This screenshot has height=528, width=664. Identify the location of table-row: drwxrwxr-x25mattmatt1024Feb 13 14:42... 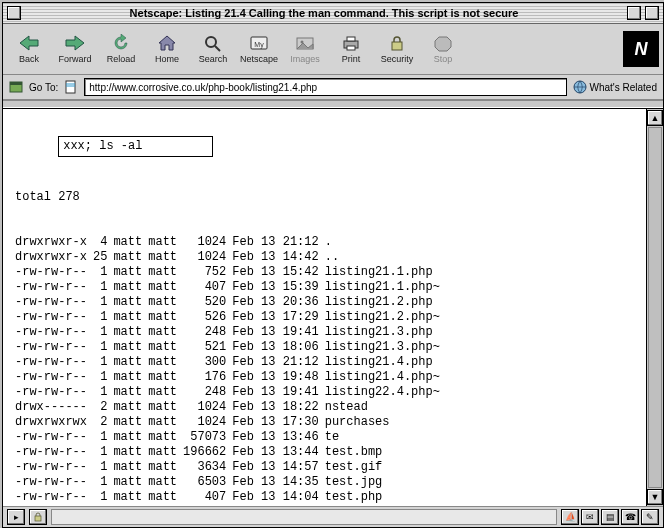
(230, 258).